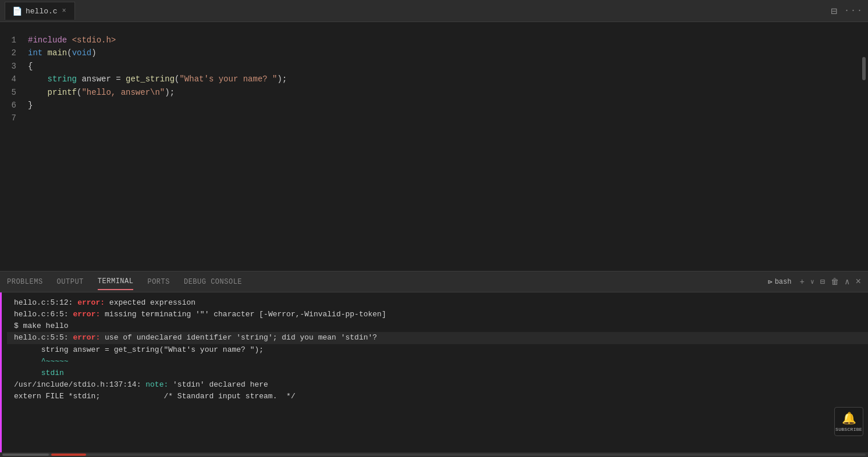  I want to click on panel-tab-bar: PROBLEMSOUTPUTTERMINALPORTSDEBUG CONSOLE…, so click(434, 282).